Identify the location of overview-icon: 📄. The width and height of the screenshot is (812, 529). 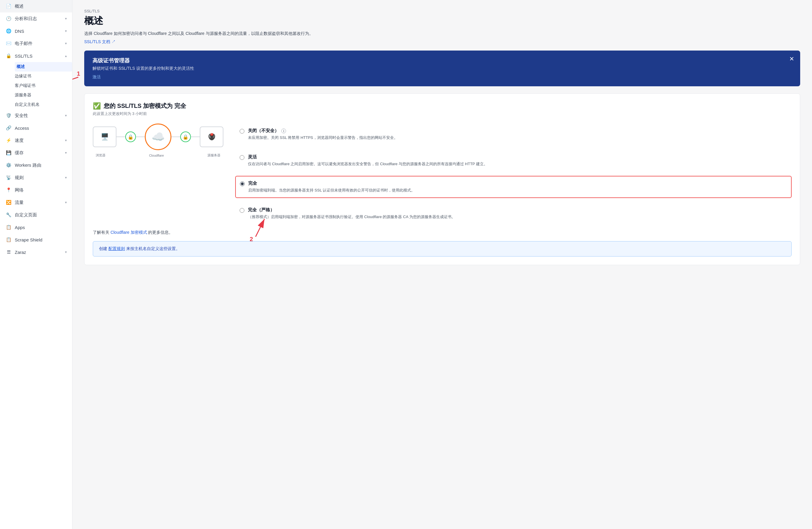
(9, 6).